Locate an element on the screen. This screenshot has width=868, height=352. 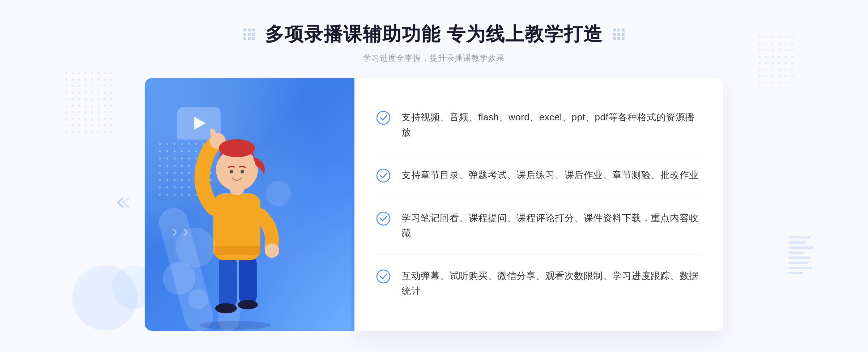
dot-pattern-left: const dp1 = document.currentScript.paren… is located at coordinates (90, 104).